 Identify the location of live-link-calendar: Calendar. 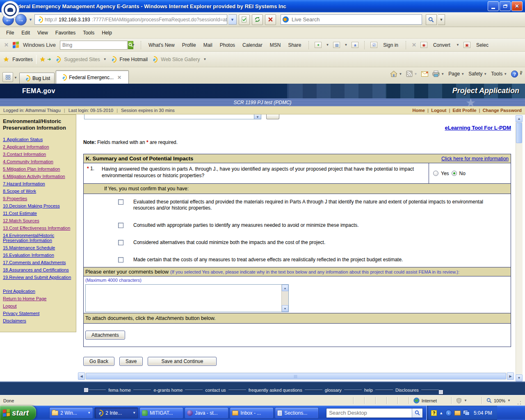
(253, 45).